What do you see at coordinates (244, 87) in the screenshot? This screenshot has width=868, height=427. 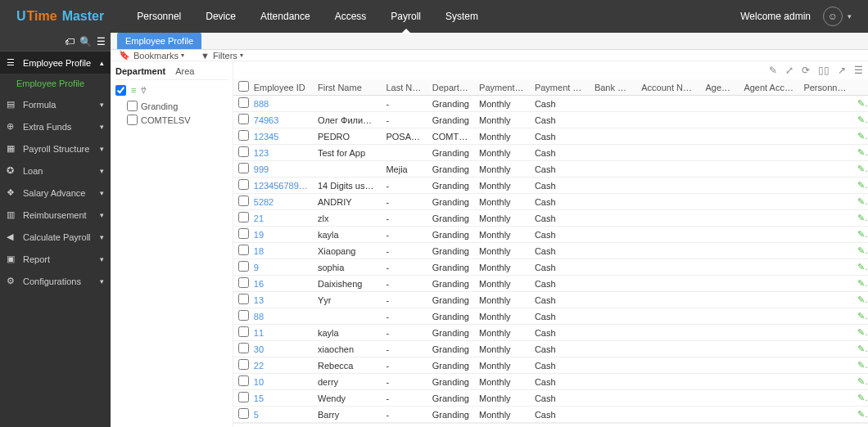 I see `select-all-checkbox` at bounding box center [244, 87].